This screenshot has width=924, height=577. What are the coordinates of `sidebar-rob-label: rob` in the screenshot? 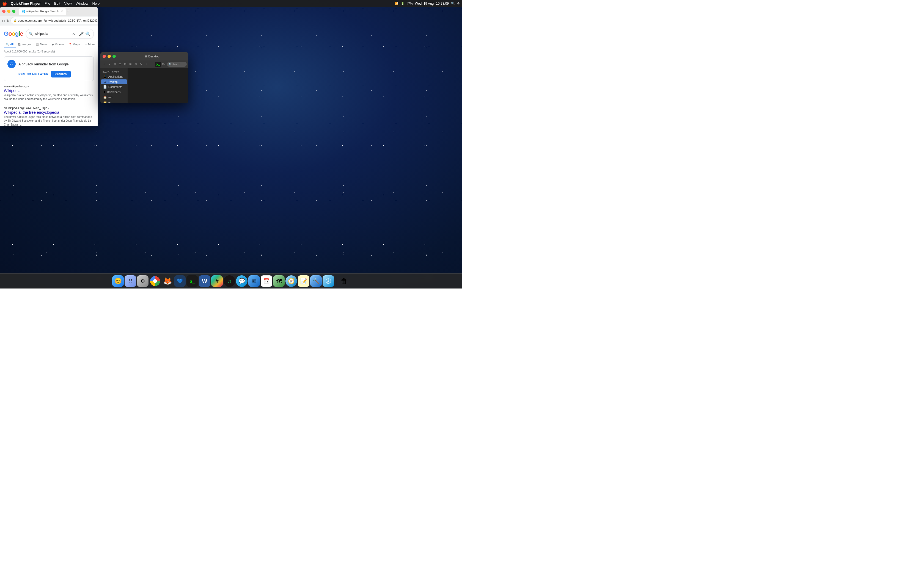 It's located at (110, 97).